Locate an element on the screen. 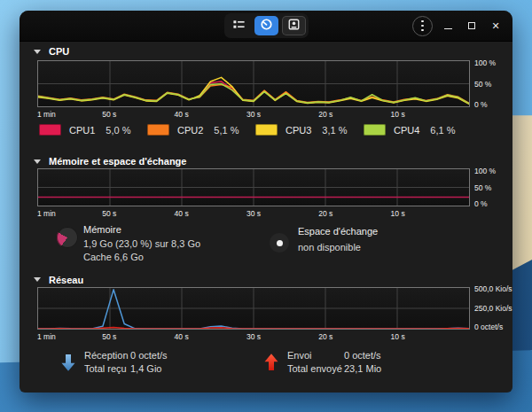  memory-graph-block: 100 %50 %0 % is located at coordinates (254, 188).